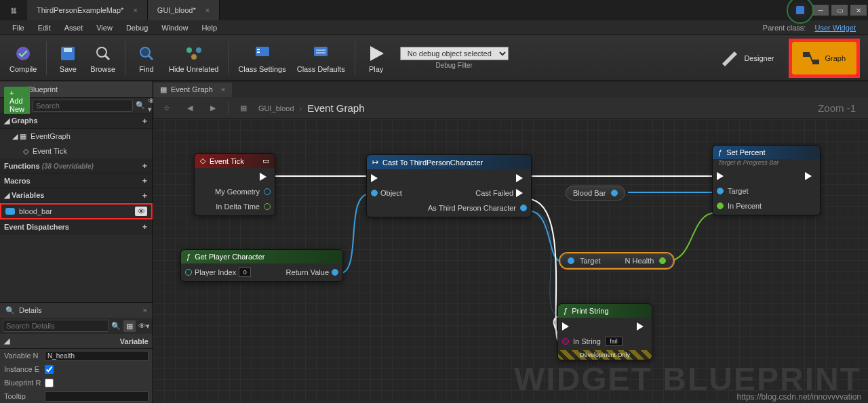 Image resolution: width=868 pixels, height=403 pixels. What do you see at coordinates (96, 356) in the screenshot?
I see `variable-name-input` at bounding box center [96, 356].